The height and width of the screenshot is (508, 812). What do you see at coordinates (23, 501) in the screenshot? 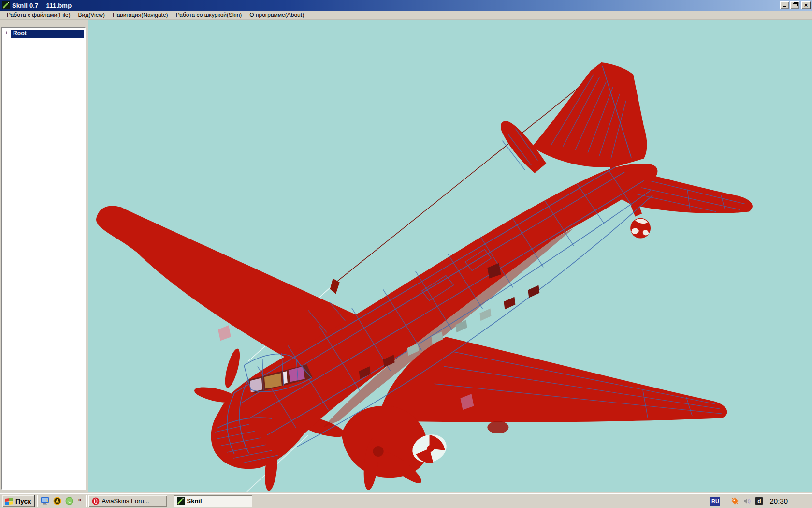
I see `start-label: Пуск` at bounding box center [23, 501].